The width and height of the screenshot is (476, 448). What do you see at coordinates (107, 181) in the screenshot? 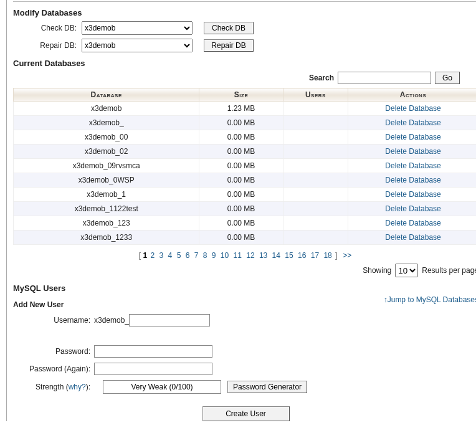
I see `cell-db: x3demob_0WSP` at bounding box center [107, 181].